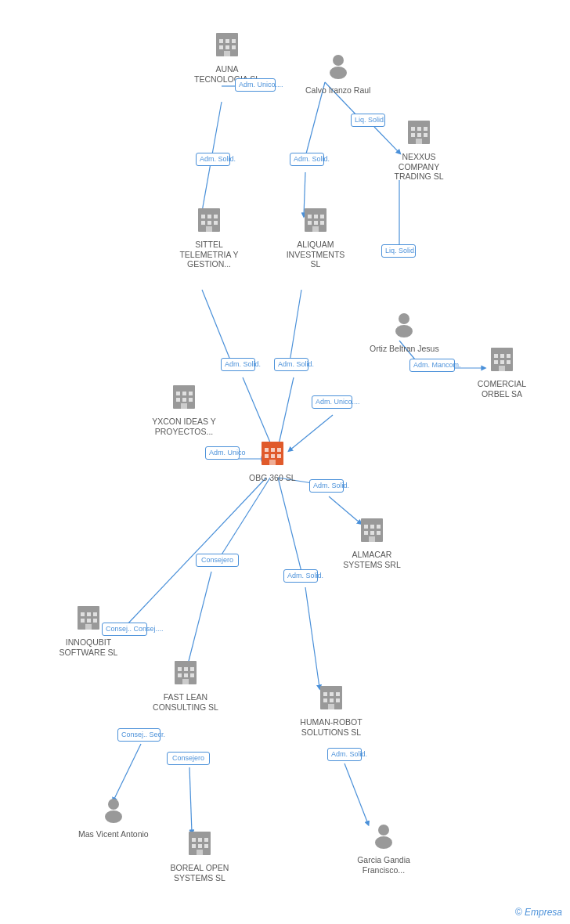 This screenshot has height=924, width=570. Describe the element at coordinates (88, 619) in the screenshot. I see `building-icon-innoqubit` at that location.